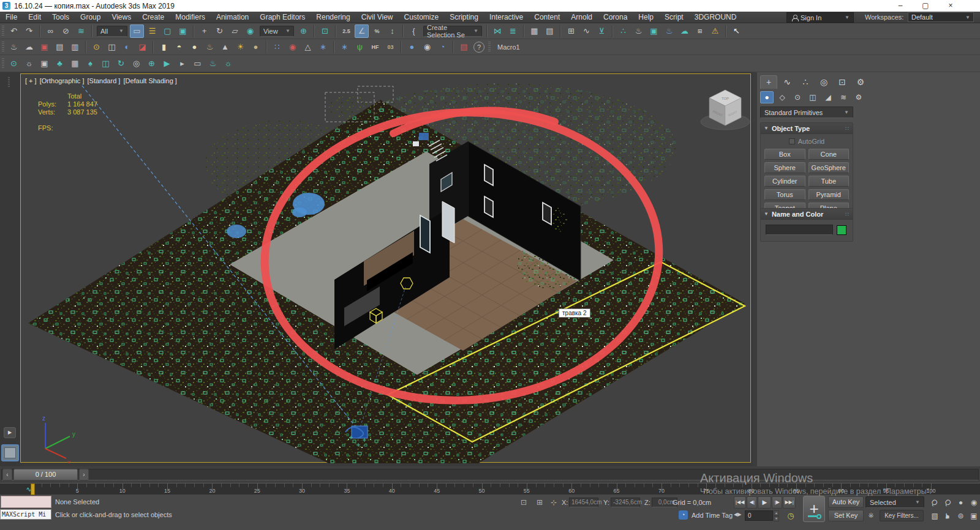 This screenshot has width=980, height=530. I want to click on toggle-scene-explorer-icon: ▦, so click(534, 31).